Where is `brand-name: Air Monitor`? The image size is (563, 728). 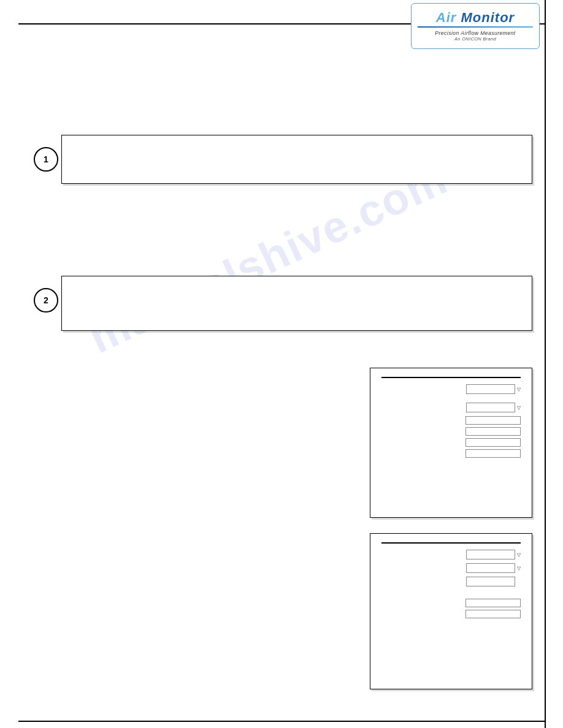
brand-name: Air Monitor is located at coordinates (475, 18).